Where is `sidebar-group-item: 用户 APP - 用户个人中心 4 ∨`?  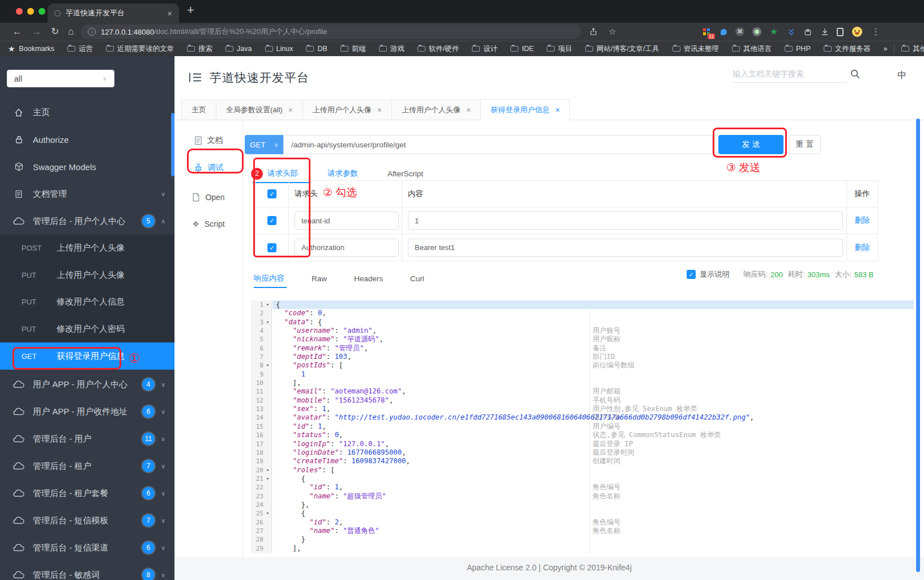
sidebar-group-item: 用户 APP - 用户个人中心 4 ∨ is located at coordinates (87, 384).